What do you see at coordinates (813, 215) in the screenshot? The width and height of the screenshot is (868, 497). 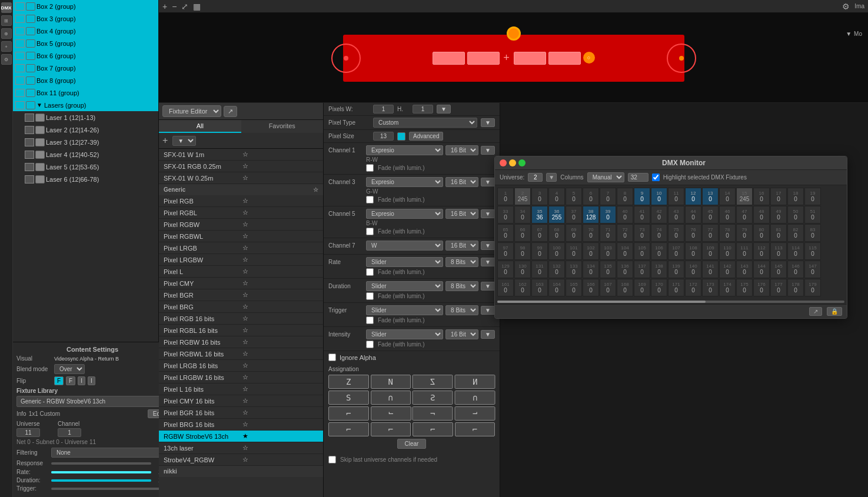 I see `dmx-cell: 510` at bounding box center [813, 215].